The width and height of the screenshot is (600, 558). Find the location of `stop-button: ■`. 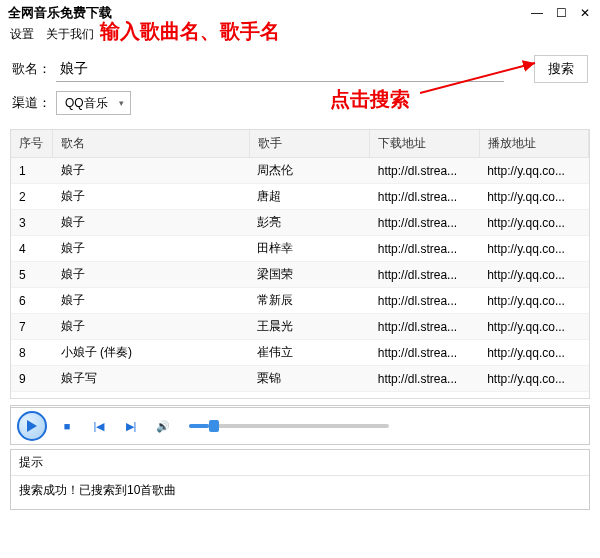

stop-button: ■ is located at coordinates (67, 426).